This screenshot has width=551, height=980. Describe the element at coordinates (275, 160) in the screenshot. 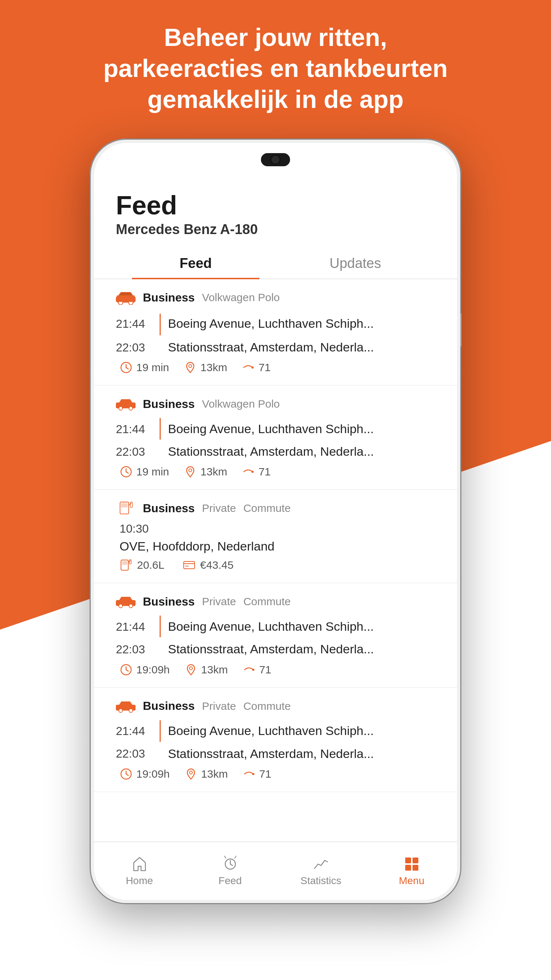

I see `camera-notch` at that location.